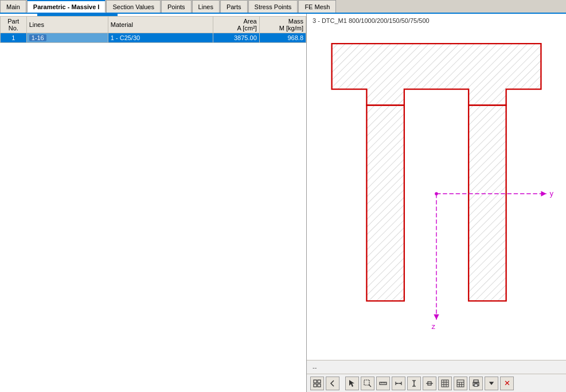 This screenshot has height=392, width=566. I want to click on cell-mass: 968.8, so click(282, 38).